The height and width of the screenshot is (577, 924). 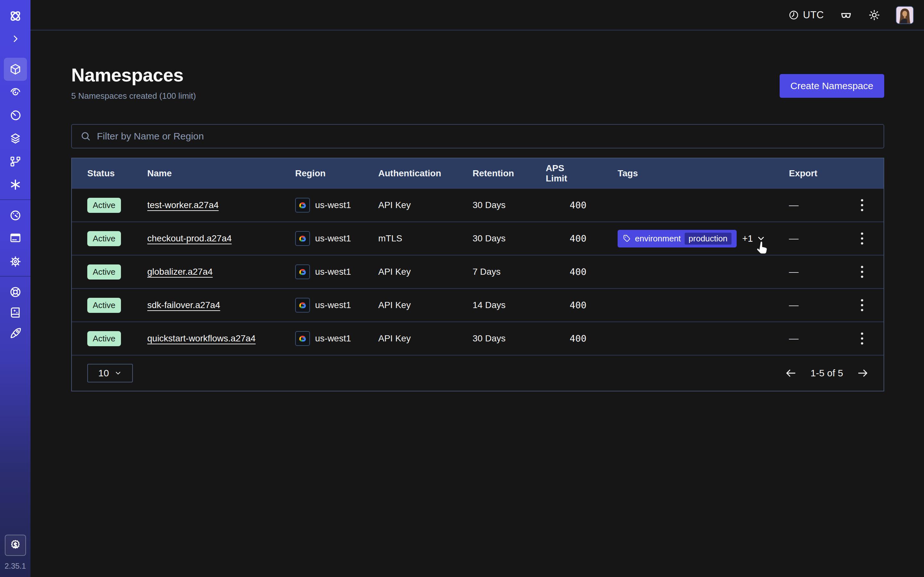 I want to click on sidebar-item-docs, so click(x=15, y=313).